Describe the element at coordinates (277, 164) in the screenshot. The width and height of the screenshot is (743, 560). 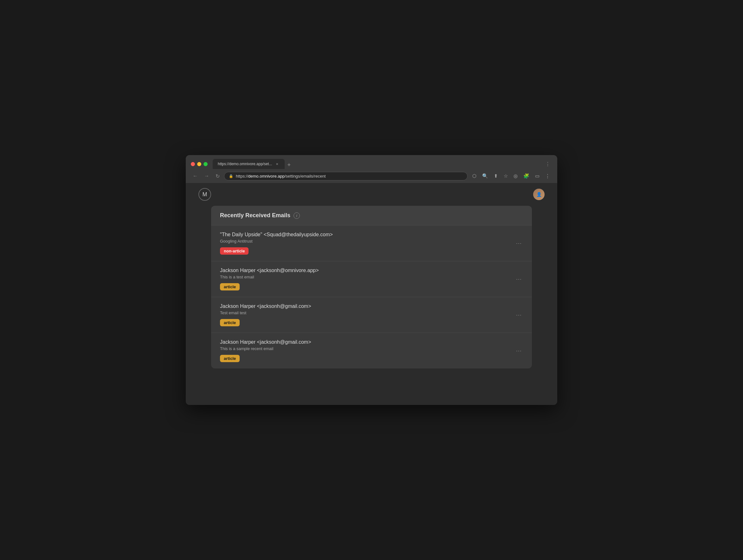
I see `tab-close-button: ✕` at that location.